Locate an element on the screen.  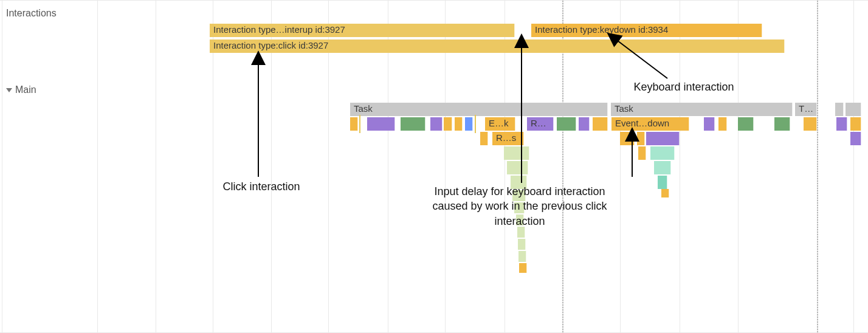
disclosure-triangle-icon is located at coordinates (9, 90).